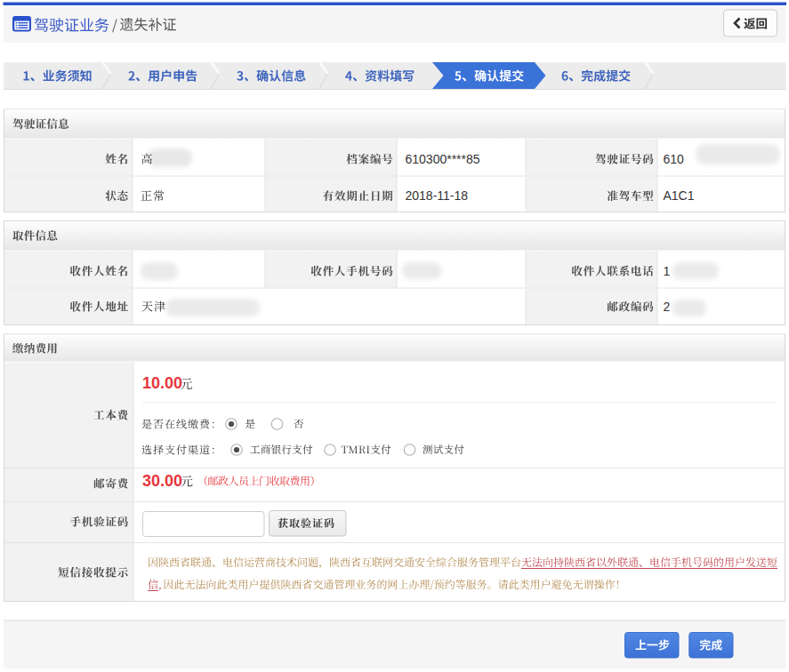  I want to click on svg-text: 2, so click(667, 307).